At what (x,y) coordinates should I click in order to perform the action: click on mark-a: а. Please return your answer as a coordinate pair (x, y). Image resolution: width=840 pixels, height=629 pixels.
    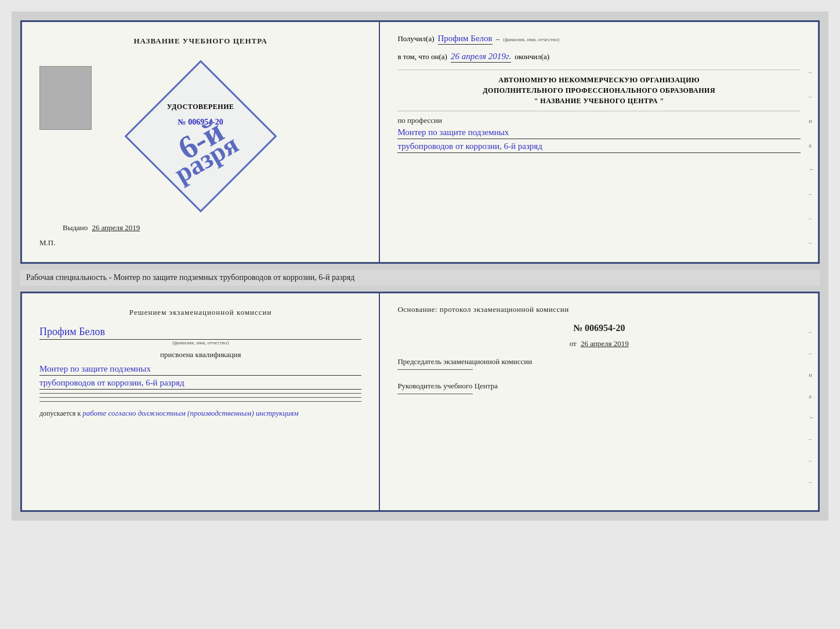
    Looking at the image, I should click on (812, 145).